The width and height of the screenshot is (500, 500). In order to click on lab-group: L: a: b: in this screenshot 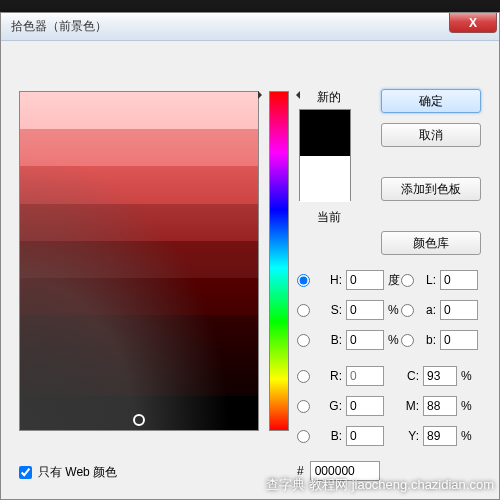, I will do `click(440, 312)`.